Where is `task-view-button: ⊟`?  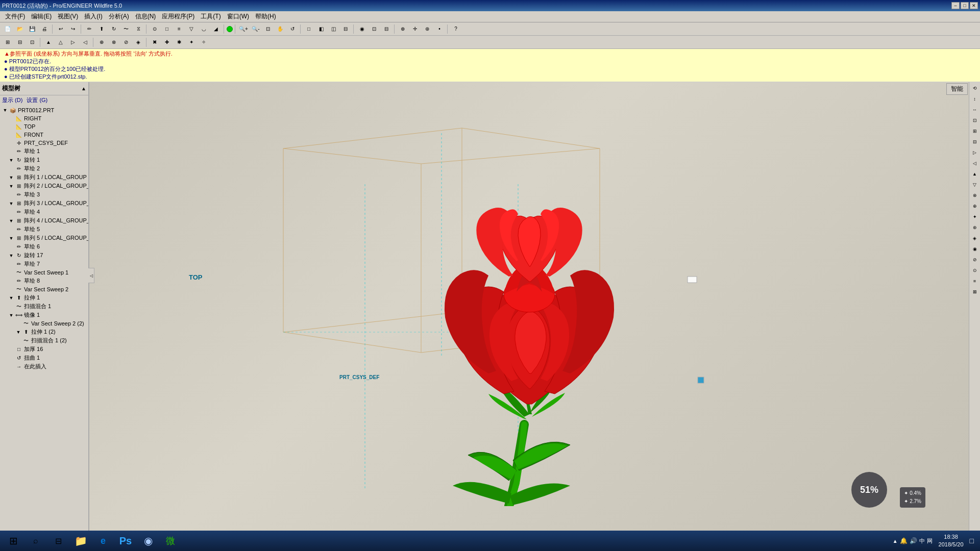
task-view-button: ⊟ is located at coordinates (58, 541).